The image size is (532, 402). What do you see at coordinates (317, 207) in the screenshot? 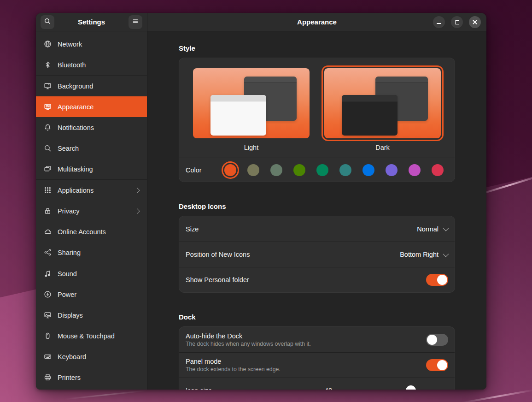
I see `desktop-icons-section-heading: Desktop Icons` at bounding box center [317, 207].